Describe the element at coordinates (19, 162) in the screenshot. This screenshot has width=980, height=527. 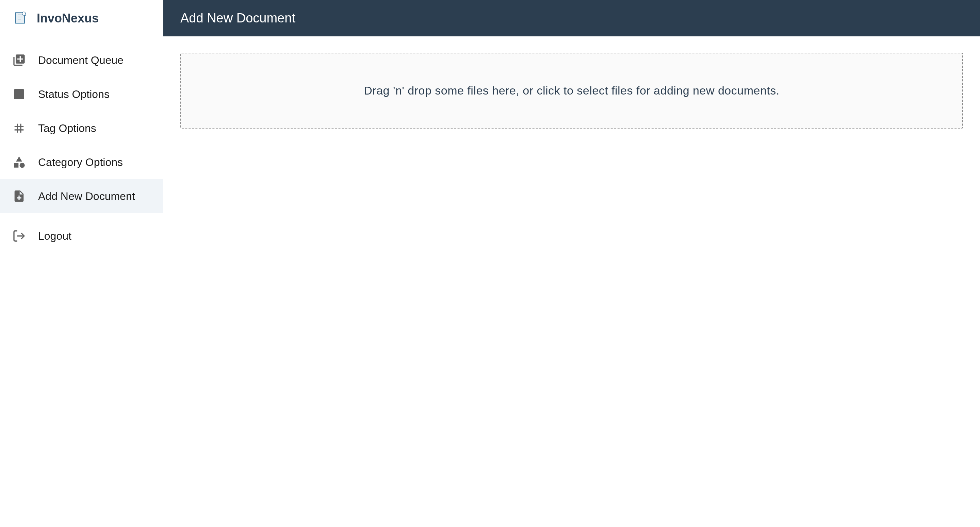
I see `shapes-icon` at that location.